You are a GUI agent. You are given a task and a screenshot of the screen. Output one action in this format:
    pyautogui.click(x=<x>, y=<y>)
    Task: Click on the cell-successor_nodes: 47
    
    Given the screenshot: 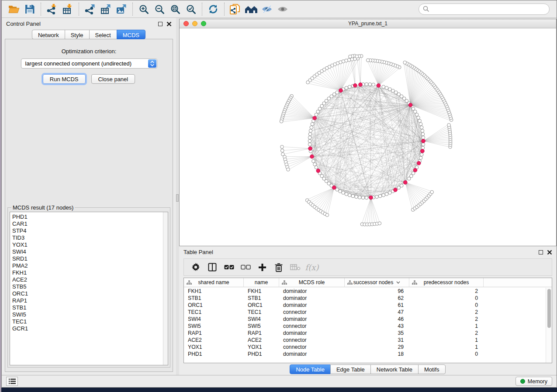 What is the action you would take?
    pyautogui.click(x=377, y=312)
    